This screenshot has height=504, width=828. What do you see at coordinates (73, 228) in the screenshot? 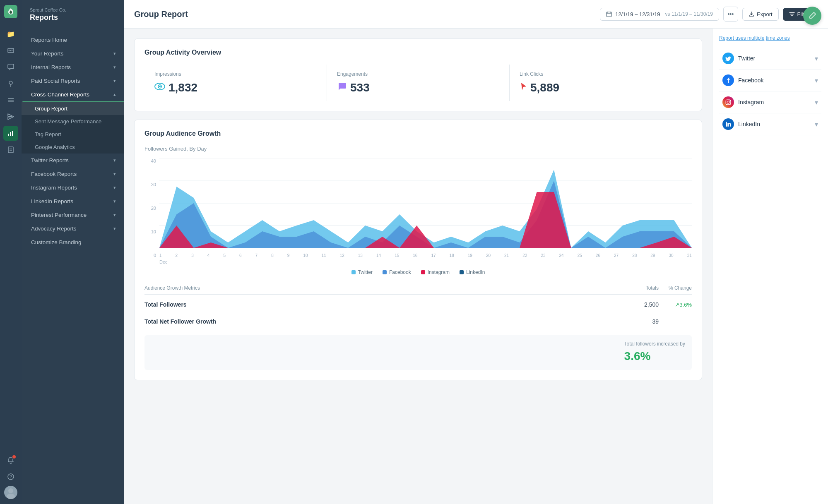
I see `sidebar-item-advocacy: Advocacy Reports ▾` at bounding box center [73, 228].